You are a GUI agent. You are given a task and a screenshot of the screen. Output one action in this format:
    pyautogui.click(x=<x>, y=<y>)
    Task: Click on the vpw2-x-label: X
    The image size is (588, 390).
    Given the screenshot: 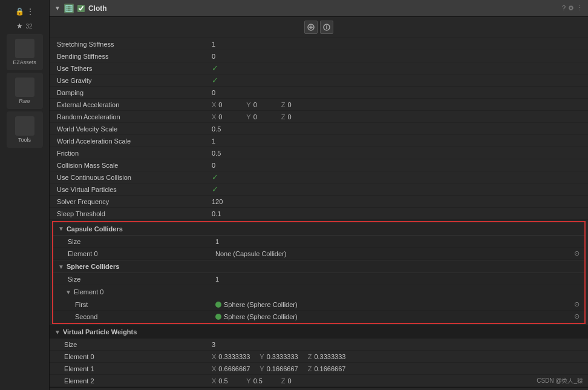 What is the action you would take?
    pyautogui.click(x=214, y=381)
    